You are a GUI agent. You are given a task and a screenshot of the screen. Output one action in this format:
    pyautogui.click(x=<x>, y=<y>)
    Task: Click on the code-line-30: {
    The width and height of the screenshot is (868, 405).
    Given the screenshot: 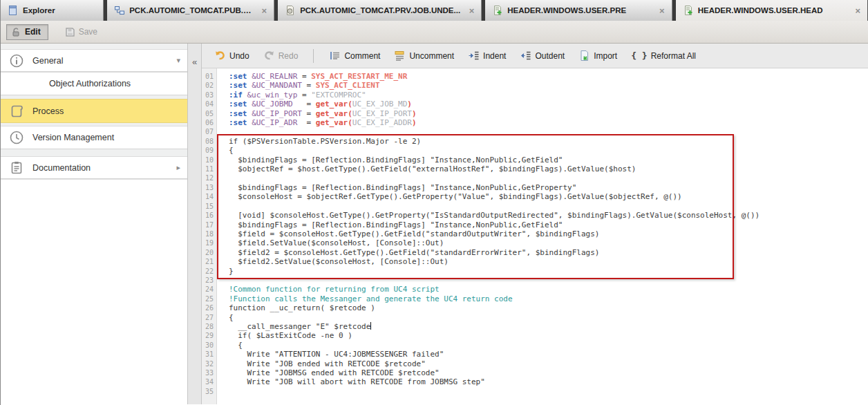 What is the action you would take?
    pyautogui.click(x=549, y=346)
    